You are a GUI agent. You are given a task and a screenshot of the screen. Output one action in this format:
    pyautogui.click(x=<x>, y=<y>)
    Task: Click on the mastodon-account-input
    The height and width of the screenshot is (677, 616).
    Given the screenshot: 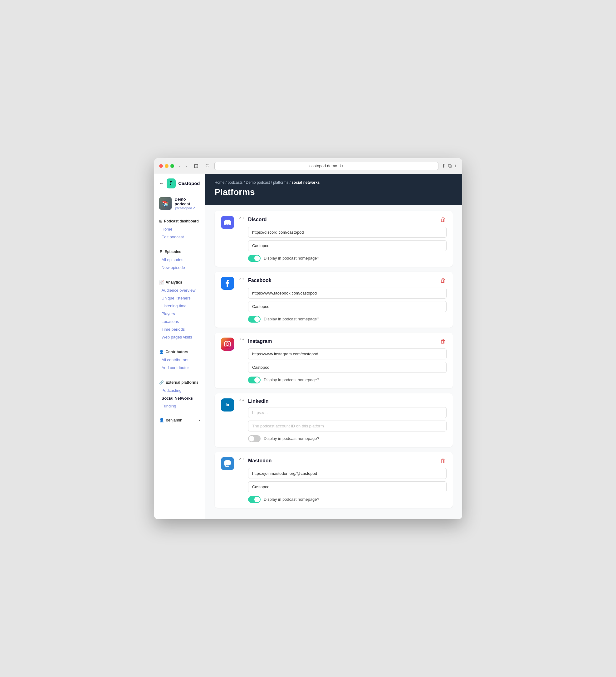 What is the action you would take?
    pyautogui.click(x=347, y=487)
    